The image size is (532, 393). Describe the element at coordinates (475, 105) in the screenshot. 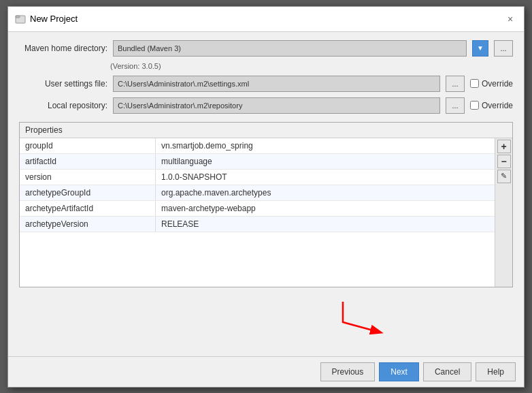

I see `local-repo-override-checkbox` at that location.